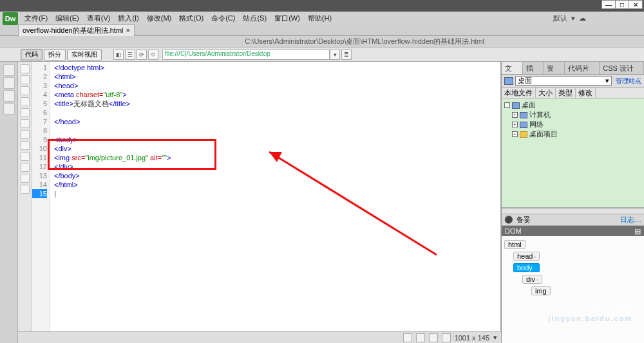  I want to click on menu-item: 查看(V), so click(99, 18).